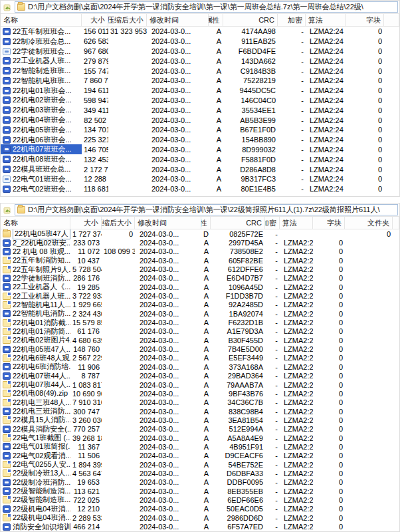 The height and width of the screenshot is (532, 400). What do you see at coordinates (200, 110) in the screenshot?
I see `table-row: 22机电03班班会...349 4112024-03-0...A35534EE1…` at bounding box center [200, 110].